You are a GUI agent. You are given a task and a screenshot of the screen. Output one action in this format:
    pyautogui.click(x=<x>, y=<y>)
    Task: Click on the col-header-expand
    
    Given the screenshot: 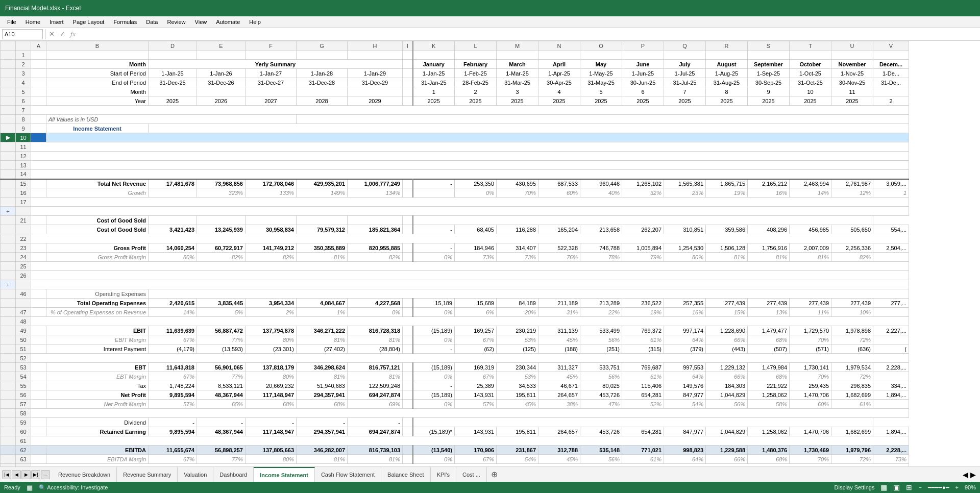 What is the action you would take?
    pyautogui.click(x=8, y=46)
    